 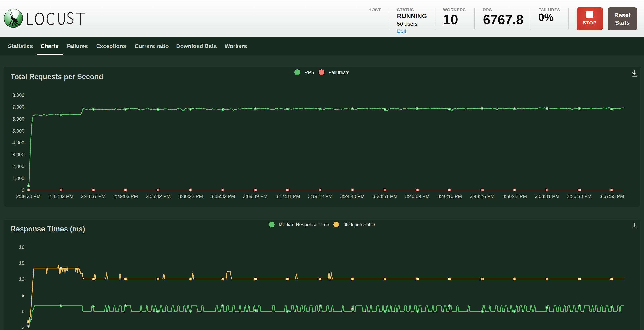 I want to click on svg-text: 3:57:55 PM, so click(x=612, y=196).